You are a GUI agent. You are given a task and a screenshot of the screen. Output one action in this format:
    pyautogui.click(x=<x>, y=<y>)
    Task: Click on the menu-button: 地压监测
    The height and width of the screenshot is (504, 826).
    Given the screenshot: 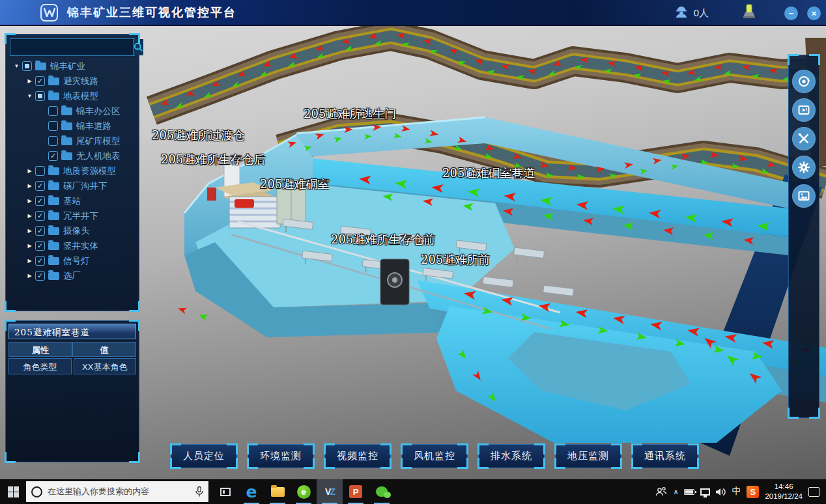 What is the action you would take?
    pyautogui.click(x=588, y=456)
    